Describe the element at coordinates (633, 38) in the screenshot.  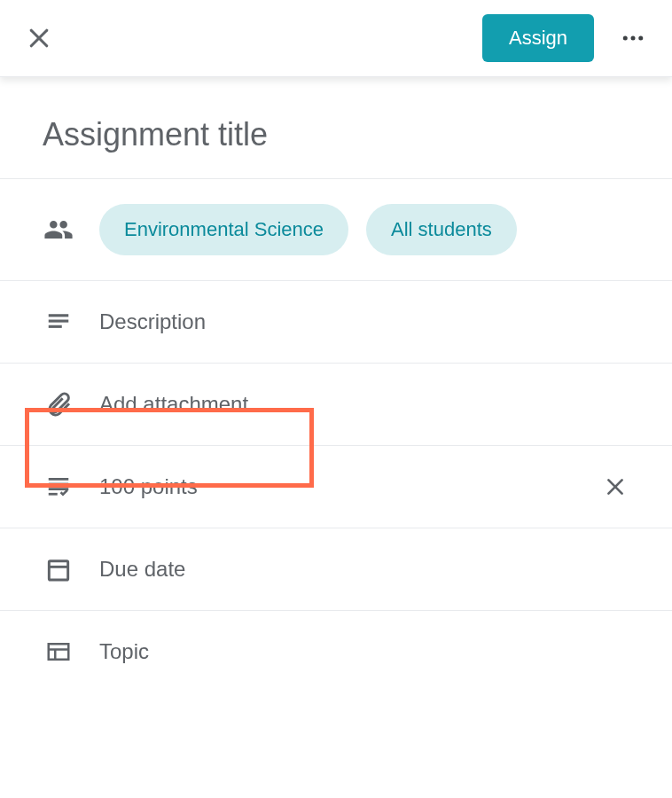
I see `more-menu-button` at that location.